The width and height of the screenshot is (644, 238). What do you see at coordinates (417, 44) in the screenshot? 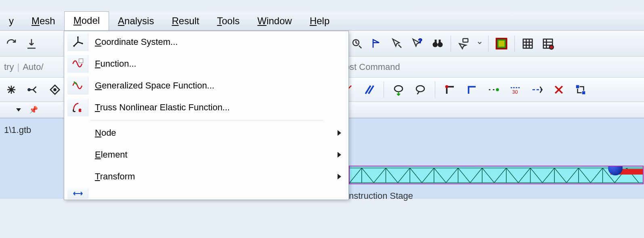
I see `cursor-help-icon: ?` at bounding box center [417, 44].